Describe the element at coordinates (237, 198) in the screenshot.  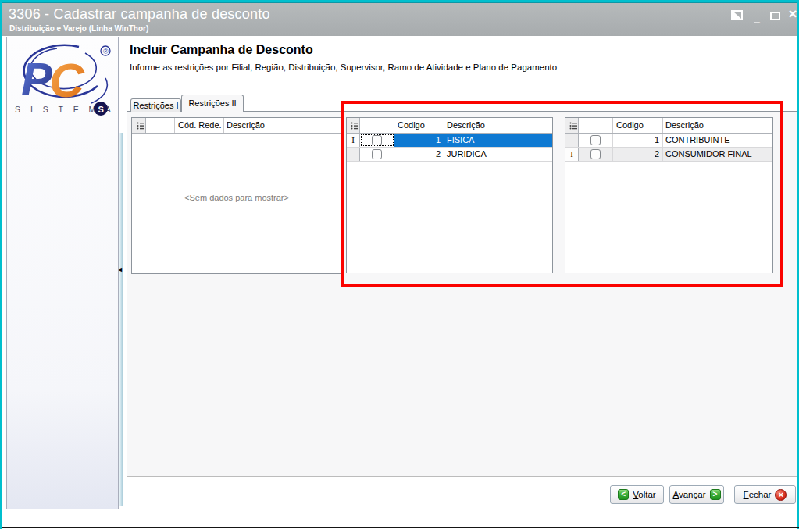
I see `empty-data-message: <Sem dados para mostrar>` at that location.